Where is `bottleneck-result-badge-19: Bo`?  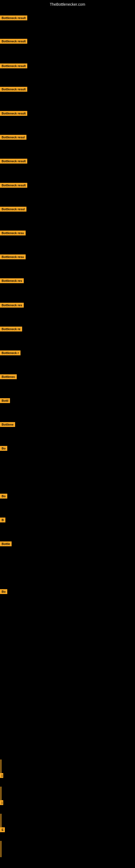
bottleneck-result-badge-19: Bo is located at coordinates (4, 448).